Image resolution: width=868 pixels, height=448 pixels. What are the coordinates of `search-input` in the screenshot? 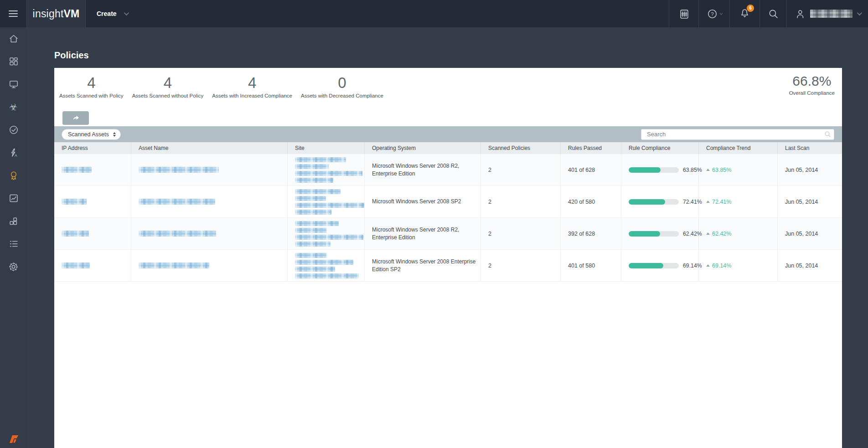 It's located at (738, 134).